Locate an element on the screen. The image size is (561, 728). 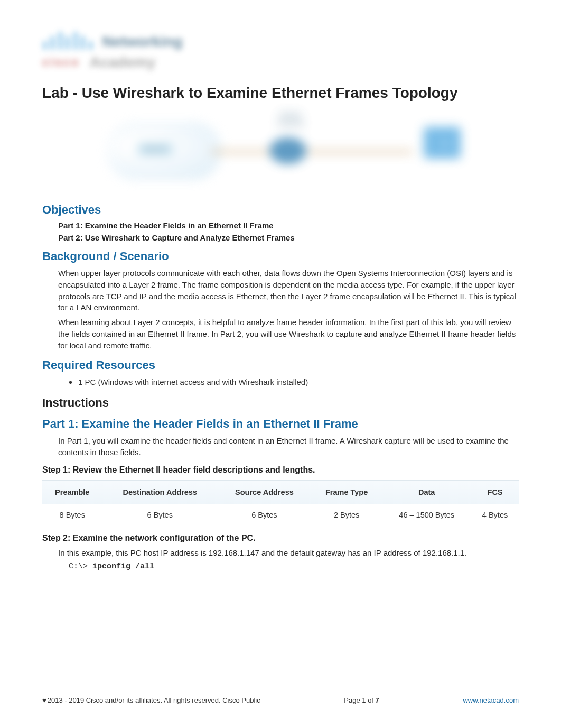
logo-word-academy: Academy is located at coordinates (123, 62).